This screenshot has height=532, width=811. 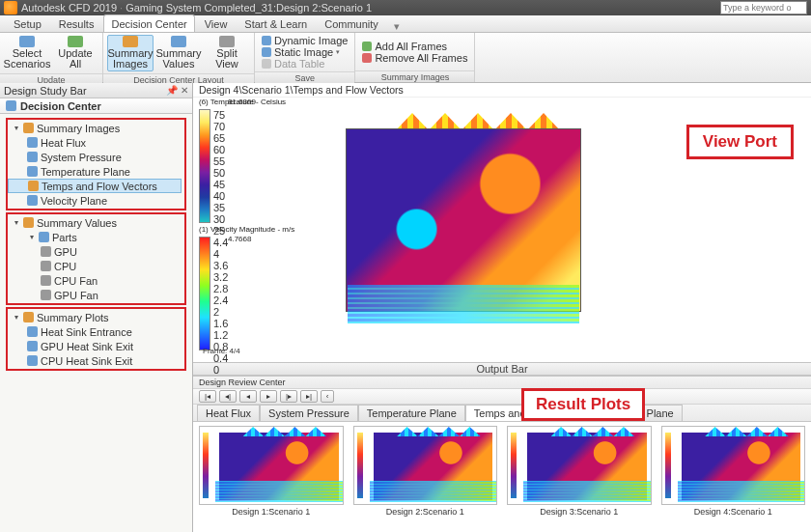 What do you see at coordinates (406, 24) in the screenshot?
I see `ribbon-tabs: Setup Results Decision Center View Start…` at bounding box center [406, 24].